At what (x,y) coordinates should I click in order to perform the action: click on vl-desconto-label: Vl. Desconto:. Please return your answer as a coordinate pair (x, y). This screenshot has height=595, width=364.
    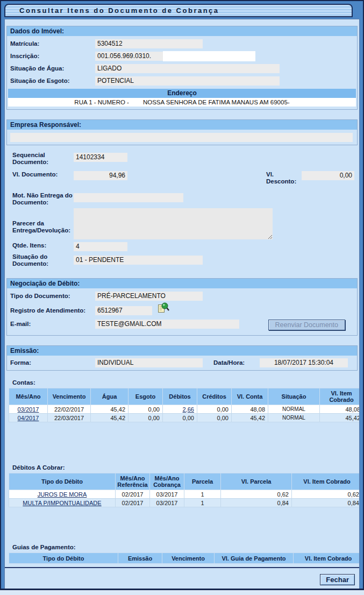
    Looking at the image, I should click on (284, 178).